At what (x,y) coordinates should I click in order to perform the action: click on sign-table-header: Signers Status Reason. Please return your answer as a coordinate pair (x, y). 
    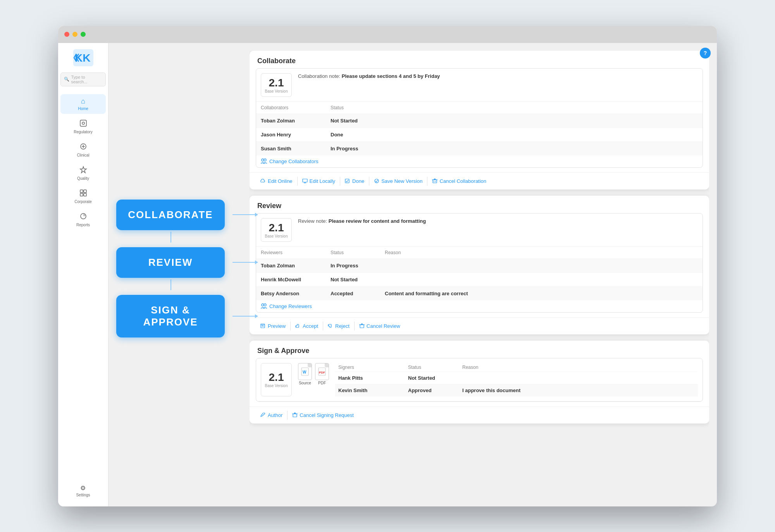
    Looking at the image, I should click on (517, 367).